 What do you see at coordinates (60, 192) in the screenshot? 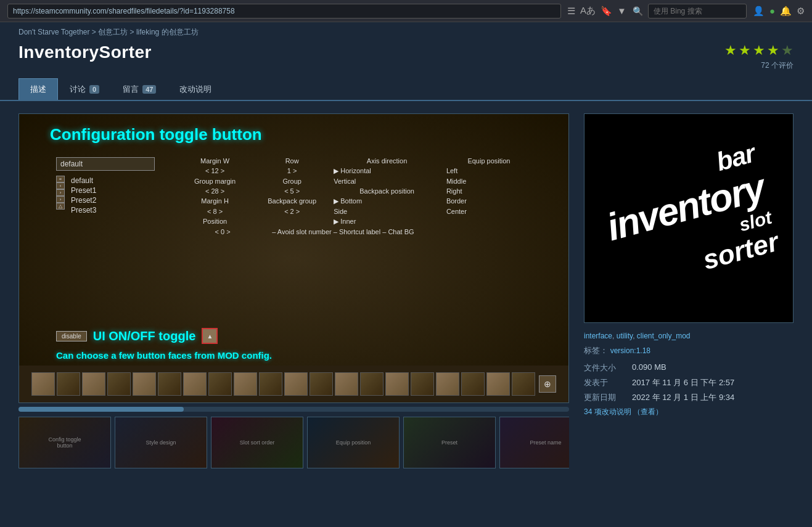
I see `nav-arrow-right: ›` at bounding box center [60, 192].